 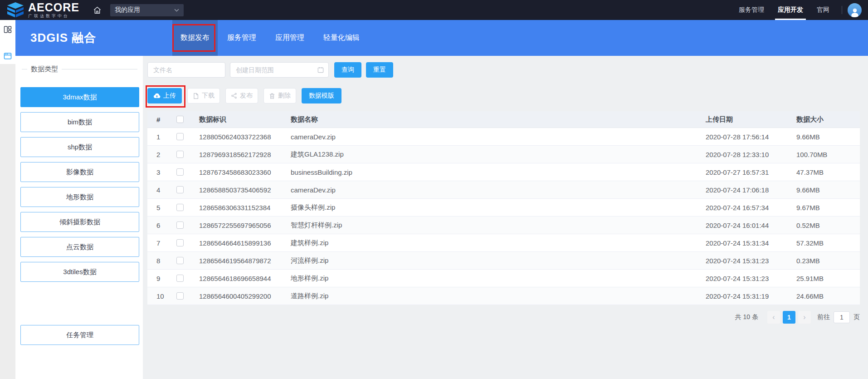 What do you see at coordinates (43, 10) in the screenshot?
I see `brand-logo: AECORE 广联达数字中台` at bounding box center [43, 10].